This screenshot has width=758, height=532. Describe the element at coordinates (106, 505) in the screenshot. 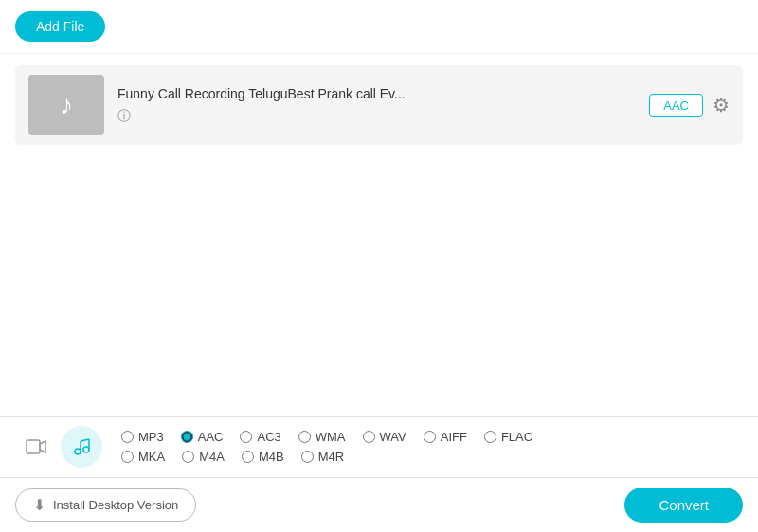

I see `install-desktop-button: ⬇ Install Desktop Version` at that location.